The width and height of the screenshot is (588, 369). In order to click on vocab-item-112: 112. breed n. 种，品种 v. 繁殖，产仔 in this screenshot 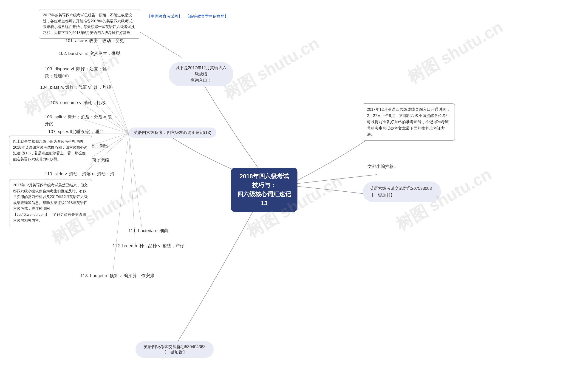, I will do `click(154, 246)`.